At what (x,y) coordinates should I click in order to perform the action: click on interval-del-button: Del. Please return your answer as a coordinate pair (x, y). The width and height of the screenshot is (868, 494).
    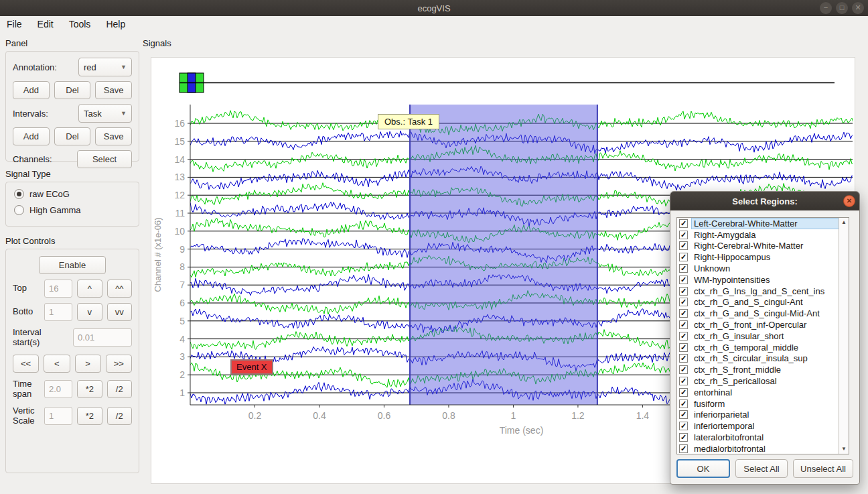
    Looking at the image, I should click on (72, 137).